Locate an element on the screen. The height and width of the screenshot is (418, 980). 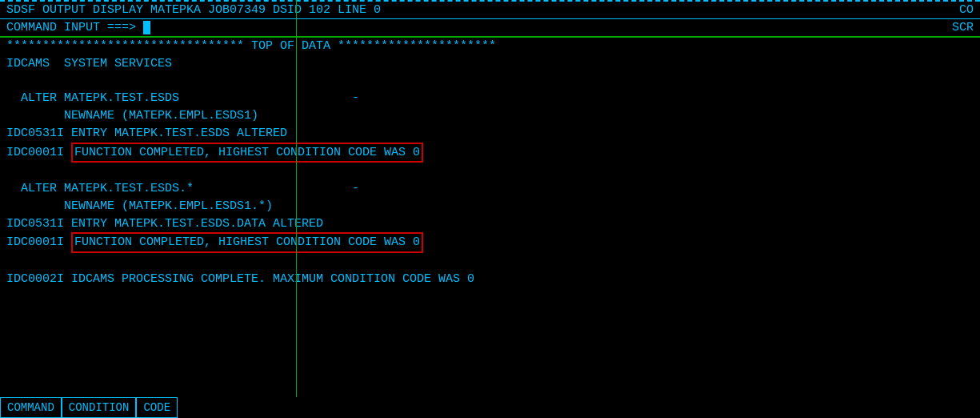
line-idc0001-1: IDC0001I FUNCTION COMPLETED, HIGHEST CON… is located at coordinates (490, 153).